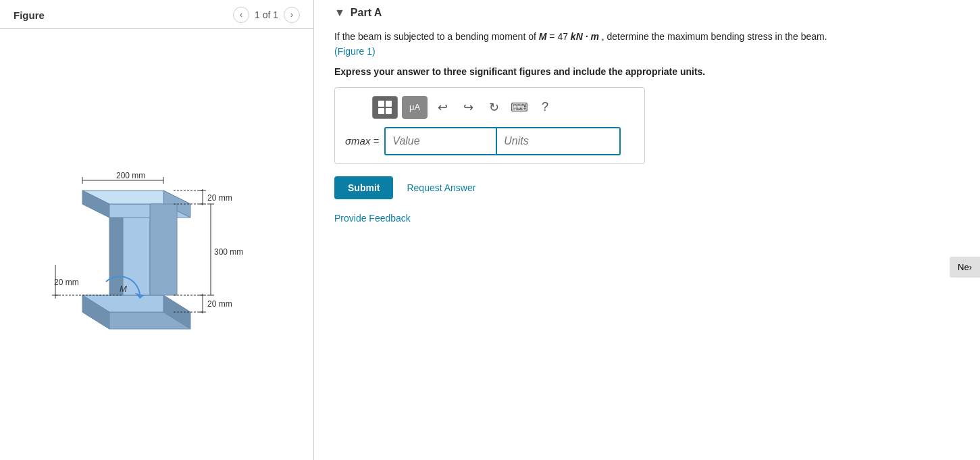  I want to click on redo-icon: ↪, so click(469, 107).